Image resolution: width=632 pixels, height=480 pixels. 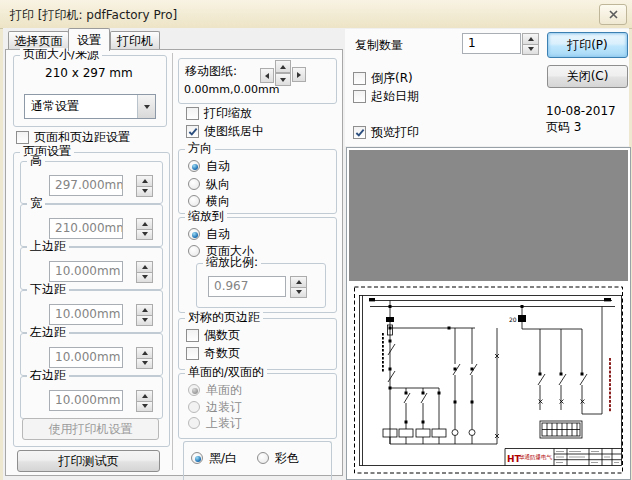 What do you see at coordinates (513, 320) in the screenshot?
I see `component-label: 20` at bounding box center [513, 320].